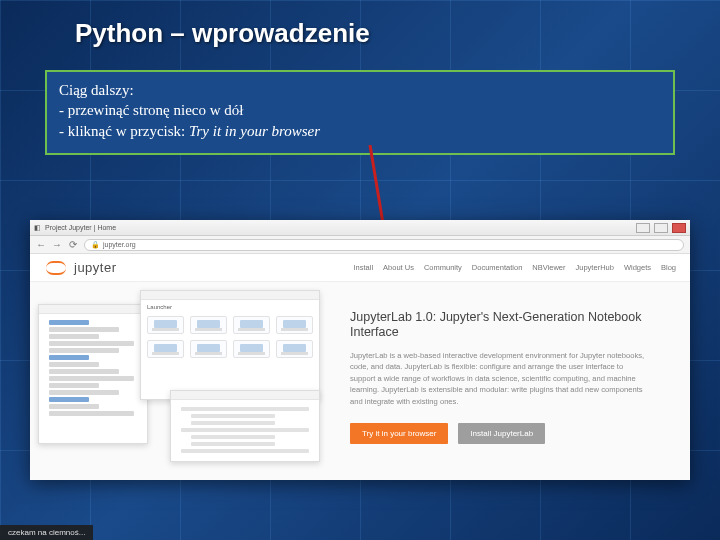 This screenshot has width=720, height=540. Describe the element at coordinates (230, 305) in the screenshot. I see `thumb-launcher-title: Launcher` at that location.